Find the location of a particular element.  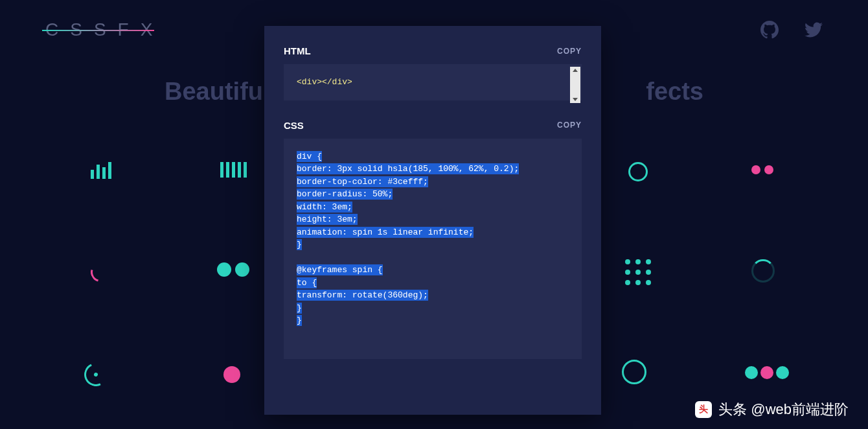

effect-two-dots is located at coordinates (762, 170).